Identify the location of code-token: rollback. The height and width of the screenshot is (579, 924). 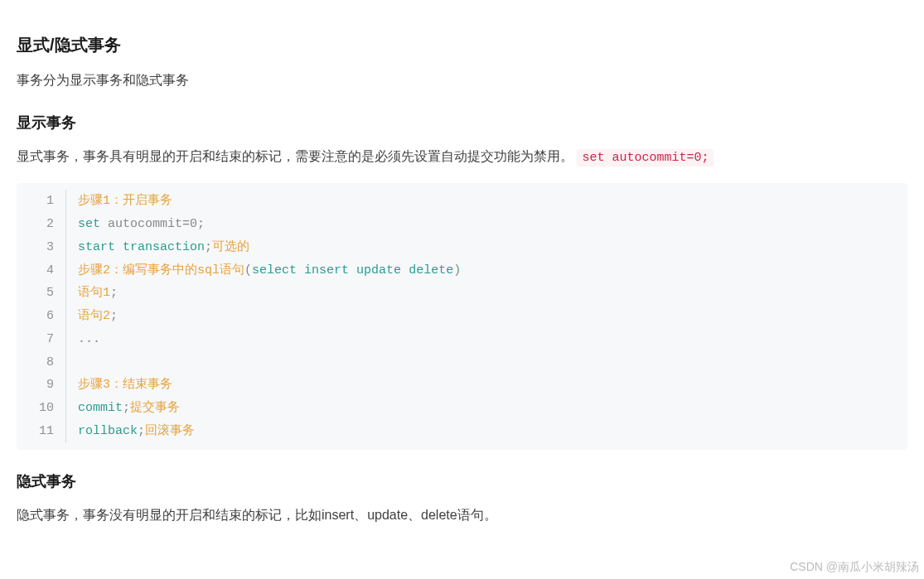
(108, 431).